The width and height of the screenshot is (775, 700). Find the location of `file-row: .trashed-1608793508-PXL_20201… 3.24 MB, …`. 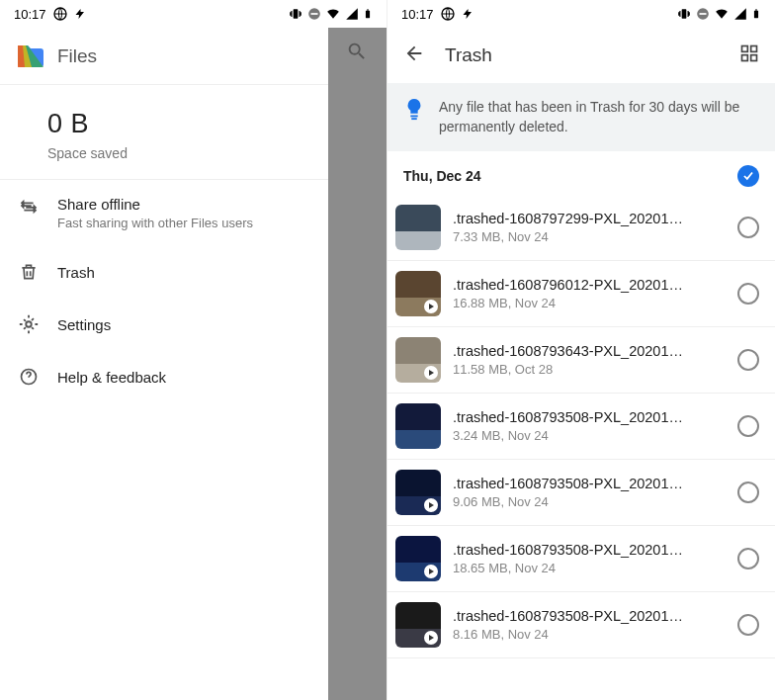

file-row: .trashed-1608793508-PXL_20201… 3.24 MB, … is located at coordinates (581, 427).